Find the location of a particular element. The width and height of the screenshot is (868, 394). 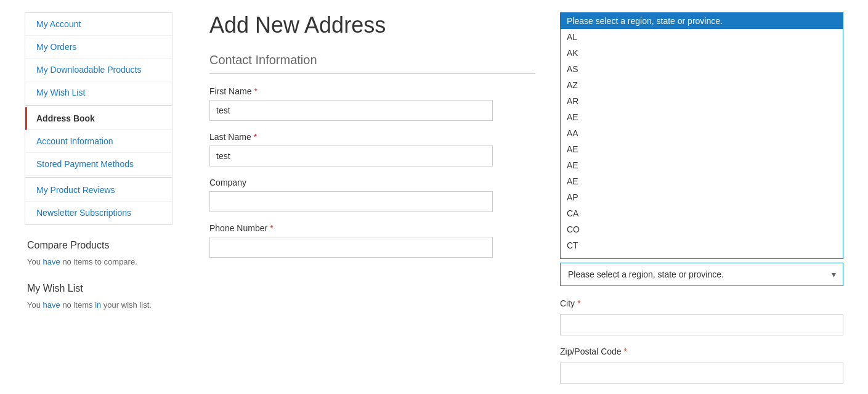

sidebar-item-my-orders: My Orders is located at coordinates (99, 47).